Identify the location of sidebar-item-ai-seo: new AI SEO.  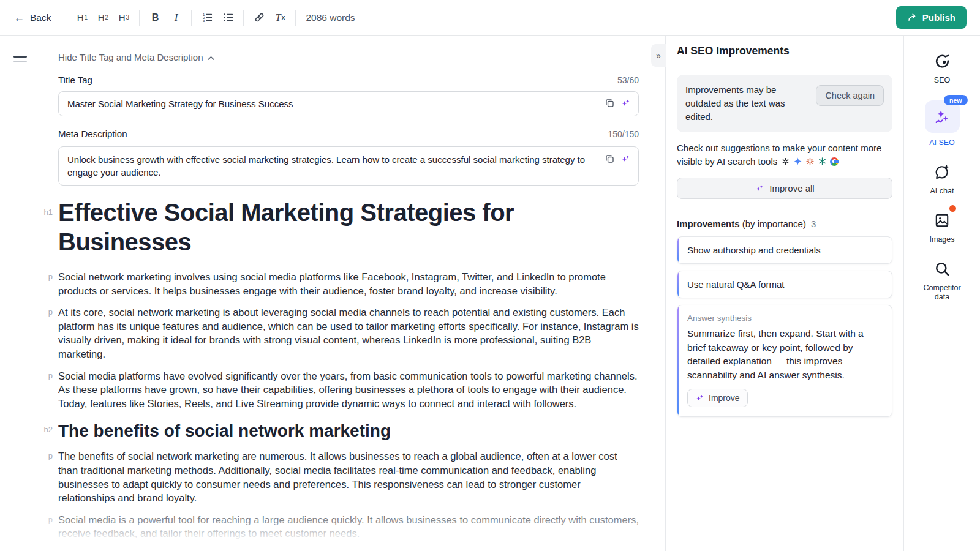
(942, 124).